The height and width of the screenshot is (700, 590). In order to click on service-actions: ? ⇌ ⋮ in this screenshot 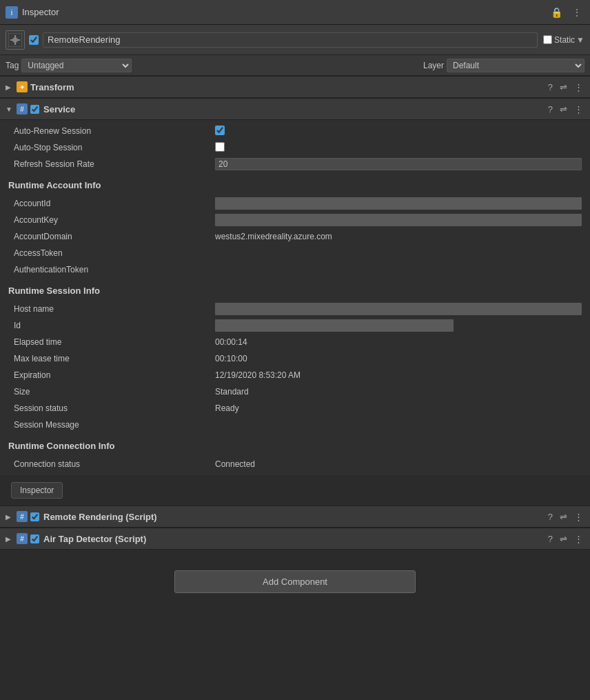, I will do `click(565, 109)`.